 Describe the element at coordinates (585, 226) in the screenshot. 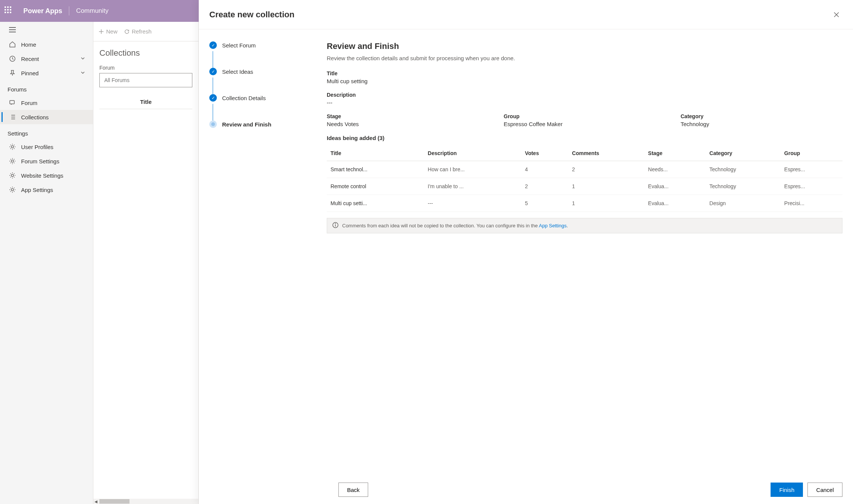

I see `info-banner: Comments from each idea will not be copi…` at that location.